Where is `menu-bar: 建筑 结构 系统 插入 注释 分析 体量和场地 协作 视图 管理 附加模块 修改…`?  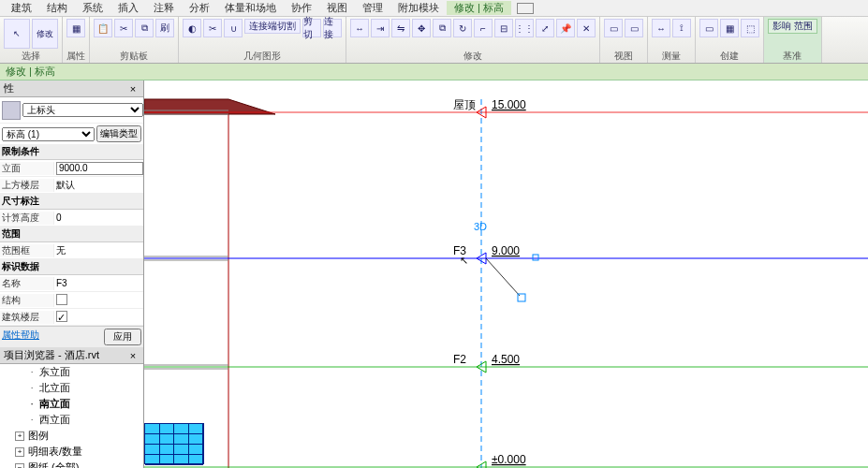 menu-bar: 建筑 结构 系统 插入 注释 分析 体量和场地 协作 视图 管理 附加模块 修改… is located at coordinates (434, 8).